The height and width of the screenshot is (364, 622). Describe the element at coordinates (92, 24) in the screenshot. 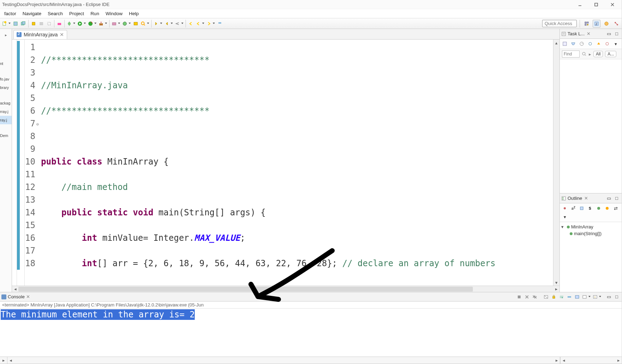

I see `coverage-button` at that location.